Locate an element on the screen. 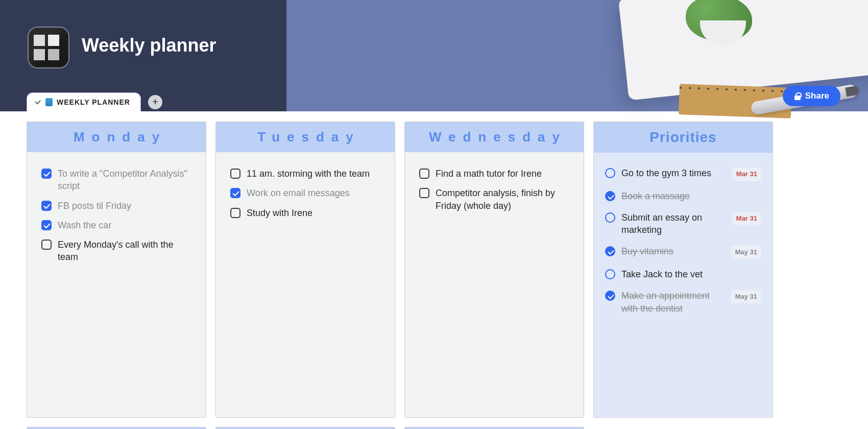 Image resolution: width=868 pixels, height=429 pixels. priority-item: Submit an essay on marketingMar 31 is located at coordinates (683, 224).